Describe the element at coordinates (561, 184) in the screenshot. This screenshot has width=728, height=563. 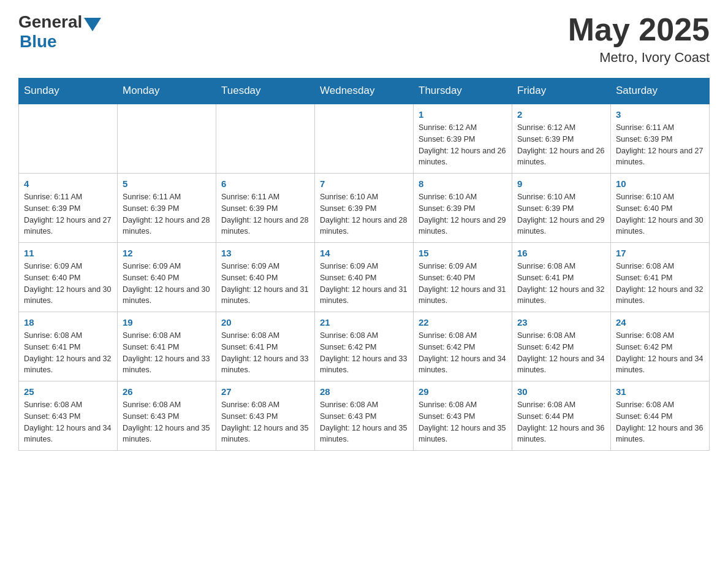
I see `day-number: 9` at that location.